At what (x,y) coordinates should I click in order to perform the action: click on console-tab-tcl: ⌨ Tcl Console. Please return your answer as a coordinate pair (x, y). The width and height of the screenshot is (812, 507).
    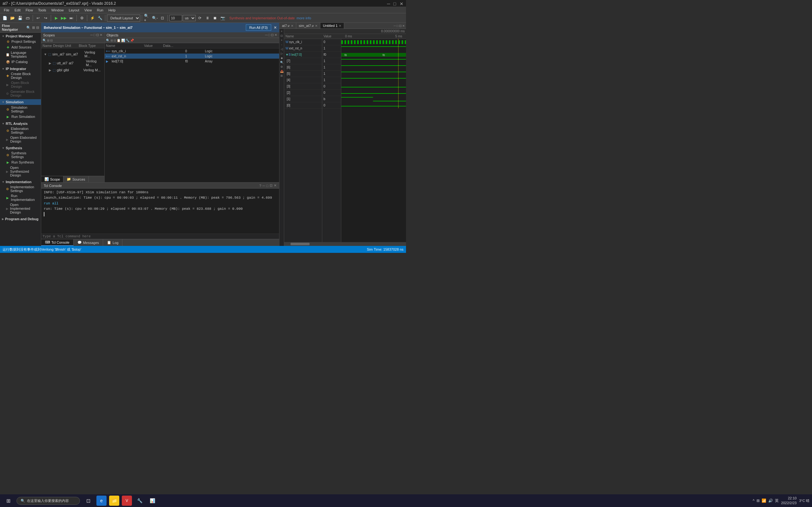
    Looking at the image, I should click on (57, 242).